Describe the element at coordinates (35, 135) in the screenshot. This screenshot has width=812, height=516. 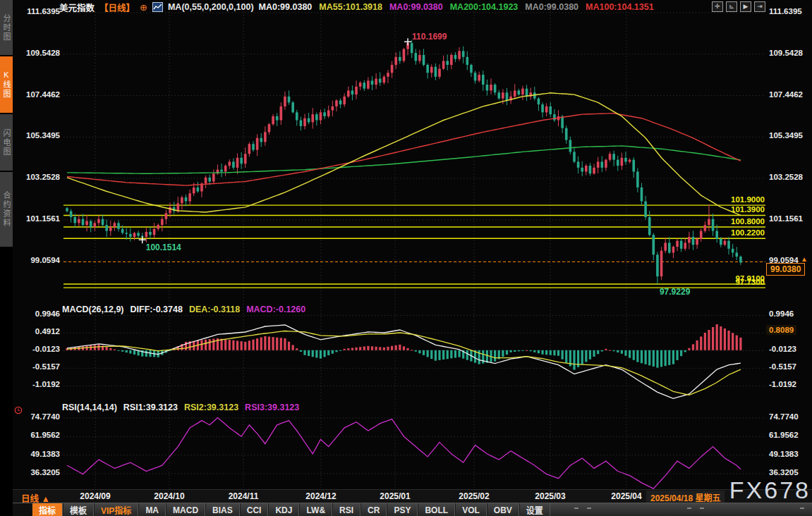
I see `main-axis-left-3: 105.3495` at that location.